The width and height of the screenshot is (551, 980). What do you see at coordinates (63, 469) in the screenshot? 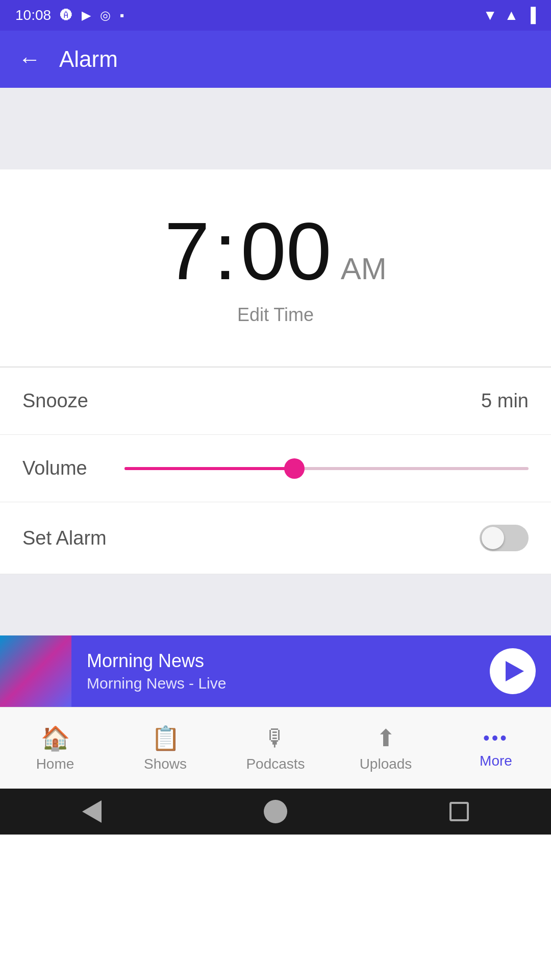
I see `volume-label: Volume` at bounding box center [63, 469].